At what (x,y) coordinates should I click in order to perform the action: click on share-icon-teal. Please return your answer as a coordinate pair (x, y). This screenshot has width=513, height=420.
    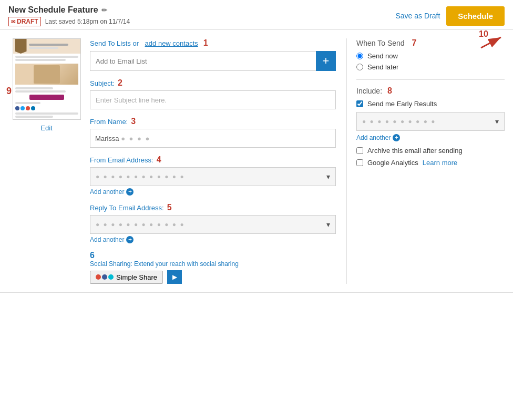
    Looking at the image, I should click on (111, 277).